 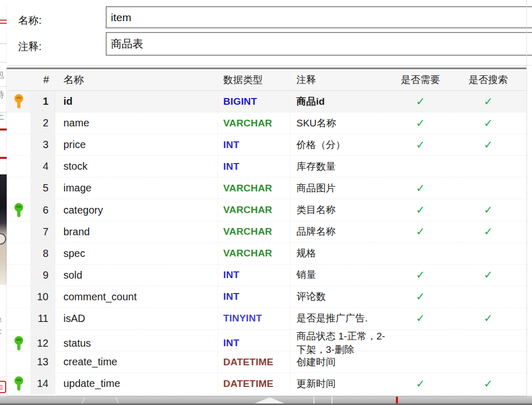 I want to click on background-photo-fragment, so click(x=3, y=230).